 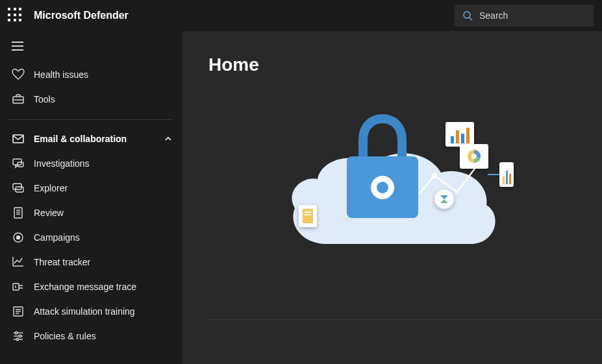 What do you see at coordinates (91, 99) in the screenshot?
I see `sidebar-item-tools: Tools` at bounding box center [91, 99].